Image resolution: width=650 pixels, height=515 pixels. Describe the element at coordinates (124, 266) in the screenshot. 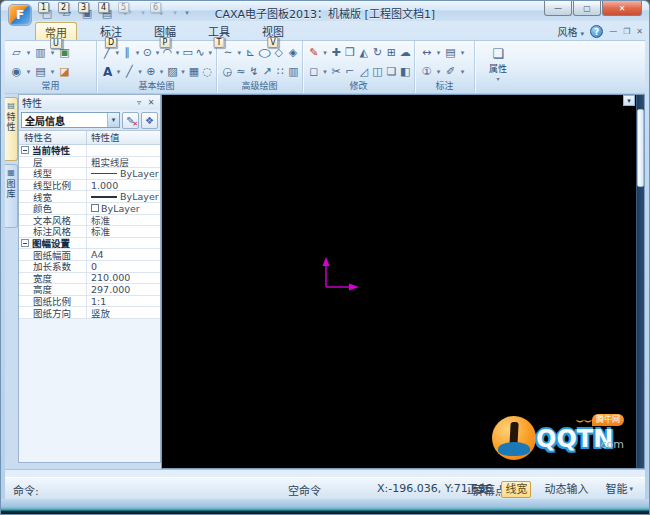

I see `property-value-cell: 0` at that location.